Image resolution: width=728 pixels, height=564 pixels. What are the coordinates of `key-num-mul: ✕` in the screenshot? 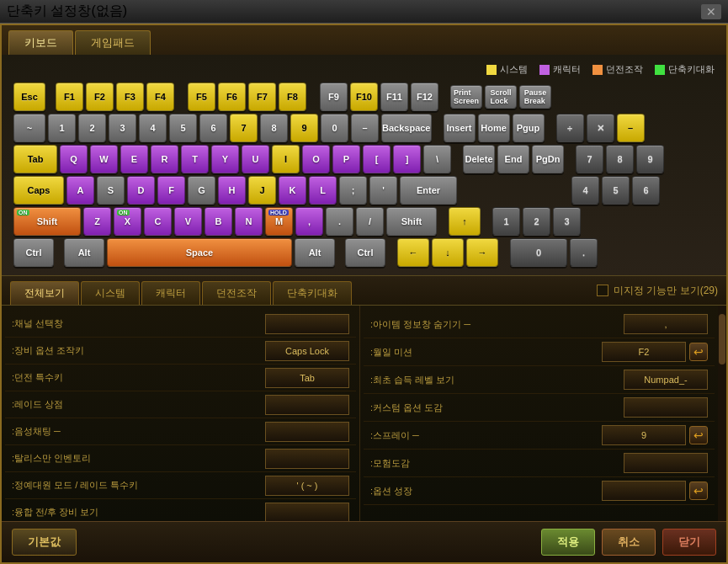 It's located at (601, 128).